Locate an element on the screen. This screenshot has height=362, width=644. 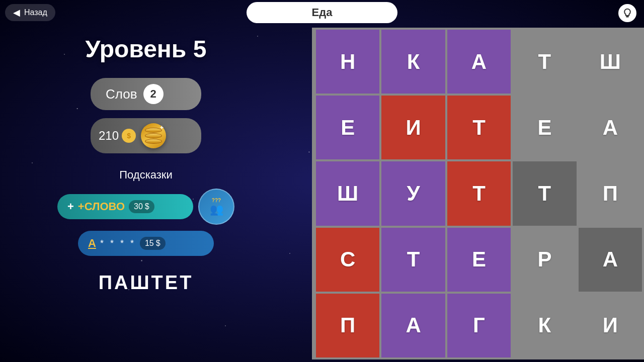
grid-cell-20: П is located at coordinates (348, 326).